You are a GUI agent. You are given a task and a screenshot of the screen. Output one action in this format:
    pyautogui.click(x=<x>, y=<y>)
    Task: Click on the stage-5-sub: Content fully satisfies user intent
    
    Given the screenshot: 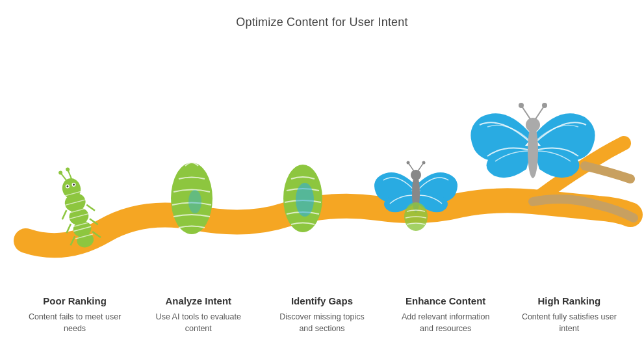 What is the action you would take?
    pyautogui.click(x=569, y=323)
    